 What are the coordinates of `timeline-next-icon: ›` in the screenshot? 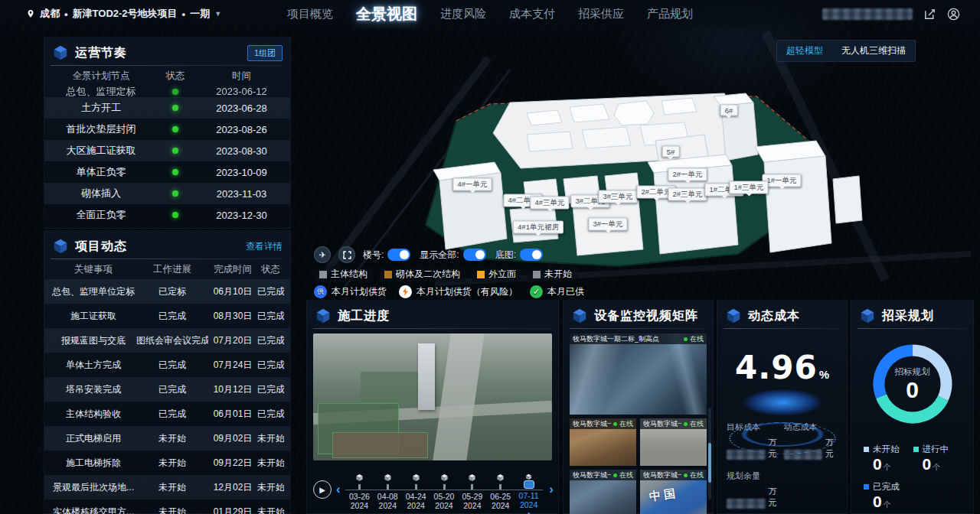 It's located at (551, 490).